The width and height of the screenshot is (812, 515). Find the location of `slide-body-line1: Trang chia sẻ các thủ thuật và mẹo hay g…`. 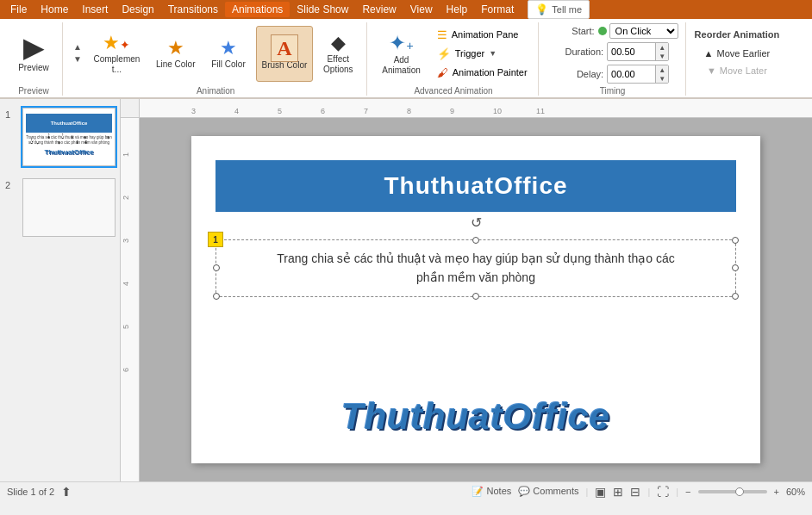

slide-body-line1: Trang chia sẻ các thủ thuật và mẹo hay g… is located at coordinates (476, 258).